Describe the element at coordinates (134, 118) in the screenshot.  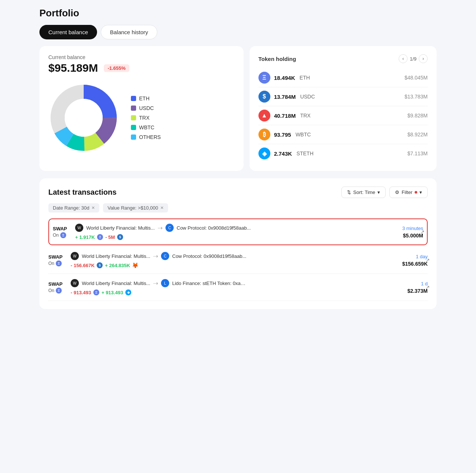
I see `legend-dot-trx` at that location.